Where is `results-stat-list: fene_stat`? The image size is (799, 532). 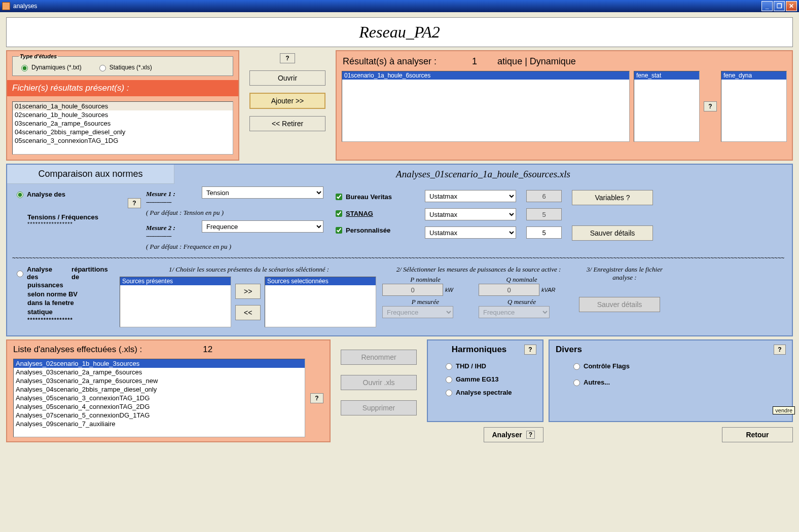 results-stat-list: fene_stat is located at coordinates (667, 106).